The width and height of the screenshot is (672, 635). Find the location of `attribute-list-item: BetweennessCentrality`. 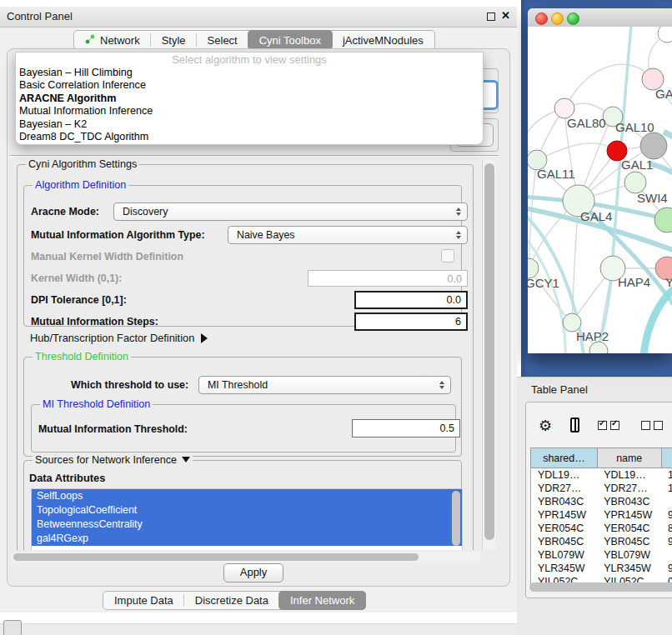

attribute-list-item: BetweennessCentrality is located at coordinates (247, 525).